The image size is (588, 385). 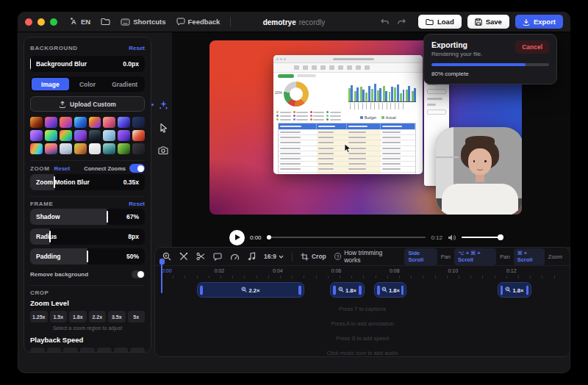 I want to click on undo-icon, so click(x=385, y=22).